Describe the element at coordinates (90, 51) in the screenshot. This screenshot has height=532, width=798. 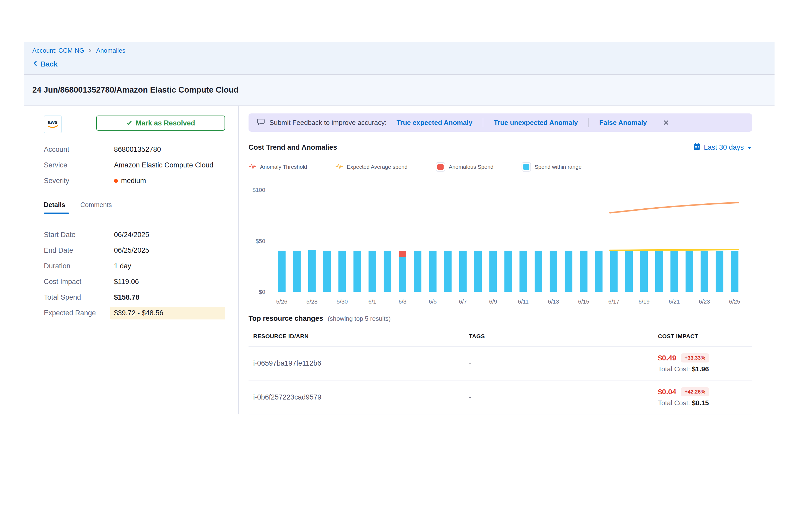
I see `chevron-right-icon` at that location.